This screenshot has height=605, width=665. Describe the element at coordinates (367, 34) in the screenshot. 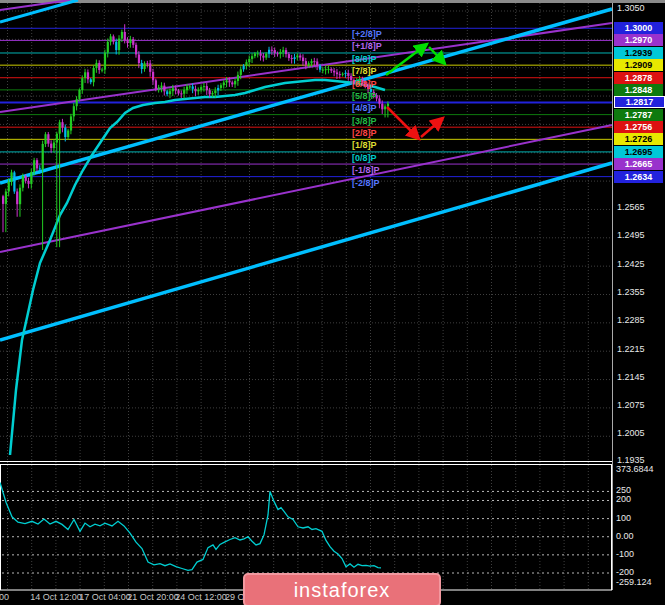

I see `murrey-level-label: [+2/8]P` at that location.